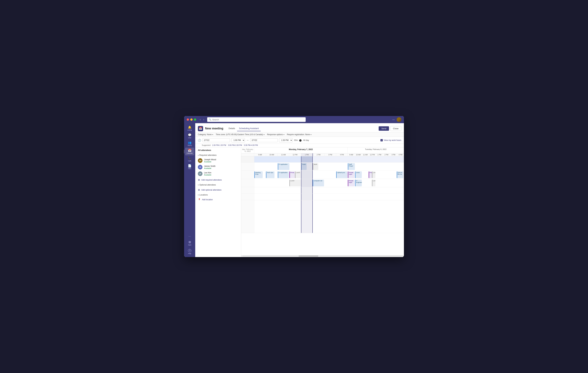 This screenshot has height=373, width=588. What do you see at coordinates (240, 135) in the screenshot?
I see `timezone-option: Time zone: (UTC-05:00) Eastern Time (US …` at bounding box center [240, 135].